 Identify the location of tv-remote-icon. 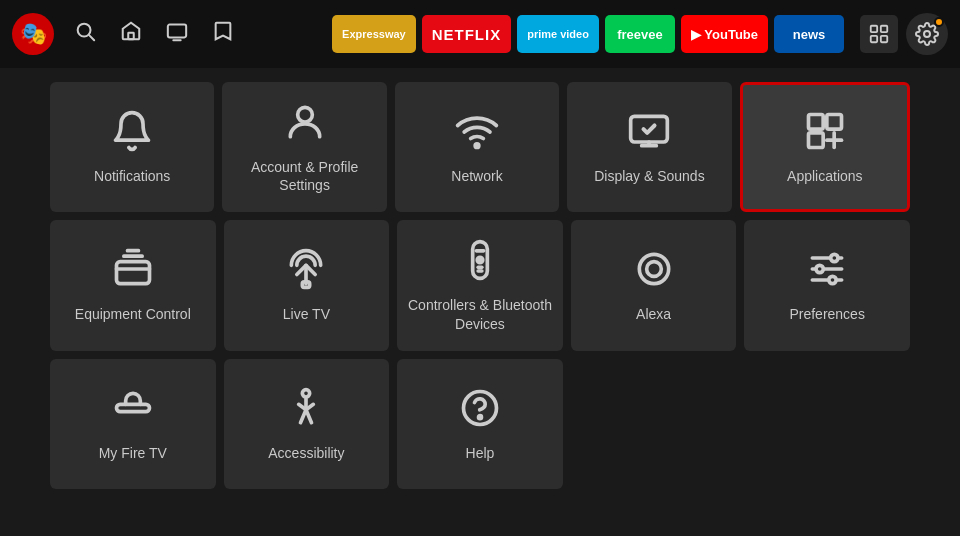
(133, 271).